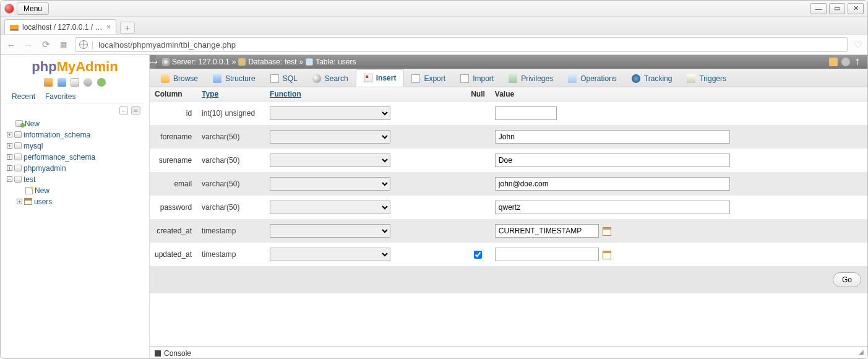 The width and height of the screenshot is (868, 359). What do you see at coordinates (61, 97) in the screenshot?
I see `tab-favorites: Favorites` at bounding box center [61, 97].